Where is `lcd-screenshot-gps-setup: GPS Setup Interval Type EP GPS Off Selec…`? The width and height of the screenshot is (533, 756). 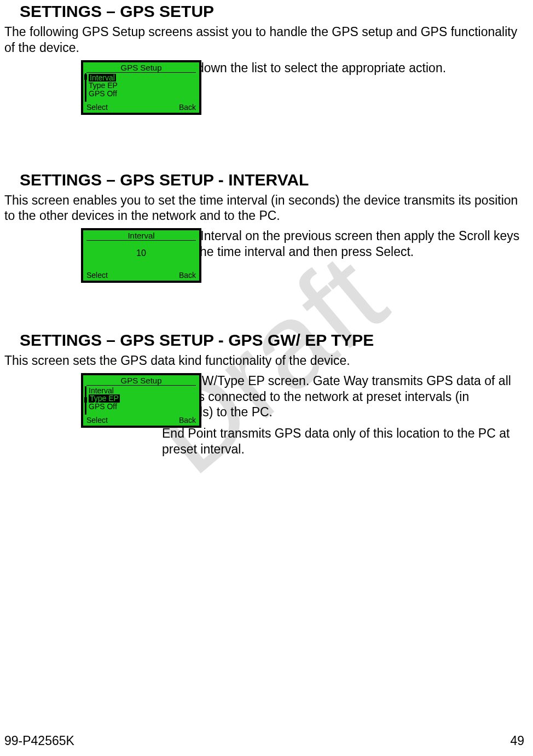 lcd-screenshot-gps-setup: GPS Setup Interval Type EP GPS Off Selec… is located at coordinates (141, 88).